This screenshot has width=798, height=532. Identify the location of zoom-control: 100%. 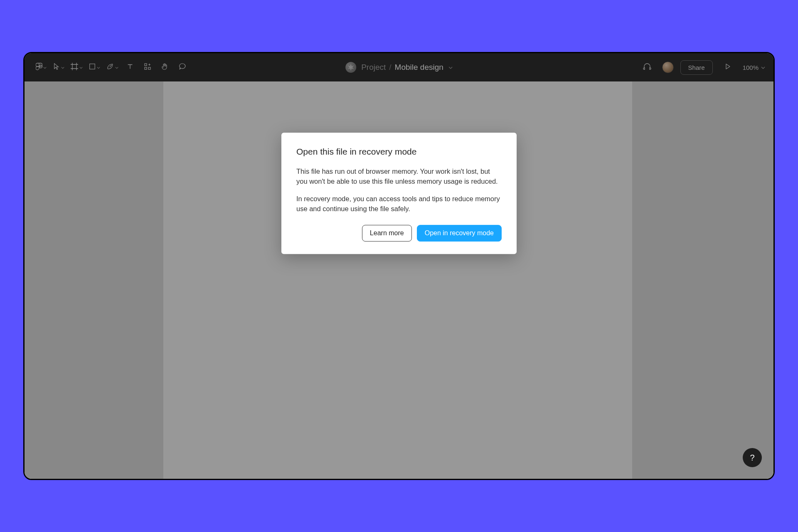
(754, 67).